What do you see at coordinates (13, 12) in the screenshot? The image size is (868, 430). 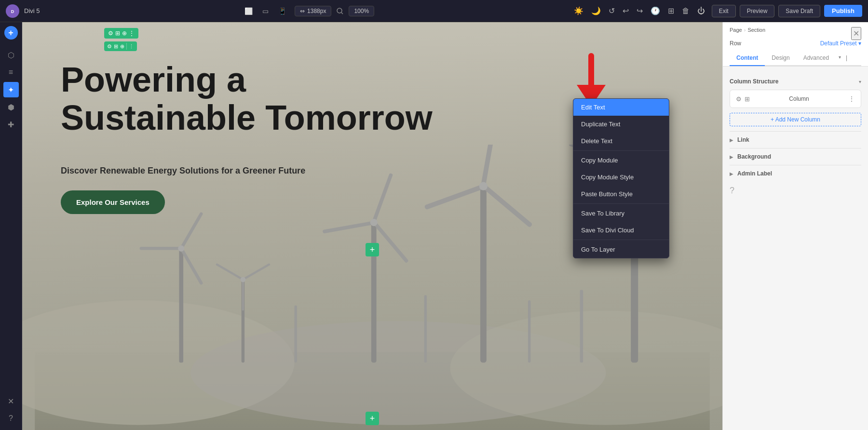 I see `svg-text: D` at bounding box center [13, 12].